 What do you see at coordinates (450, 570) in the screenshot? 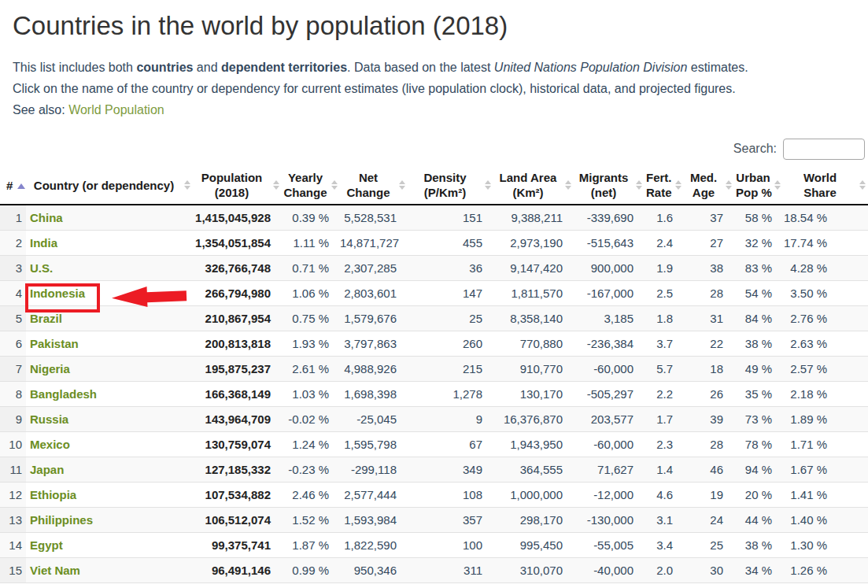
I see `cell-density: 311` at bounding box center [450, 570].